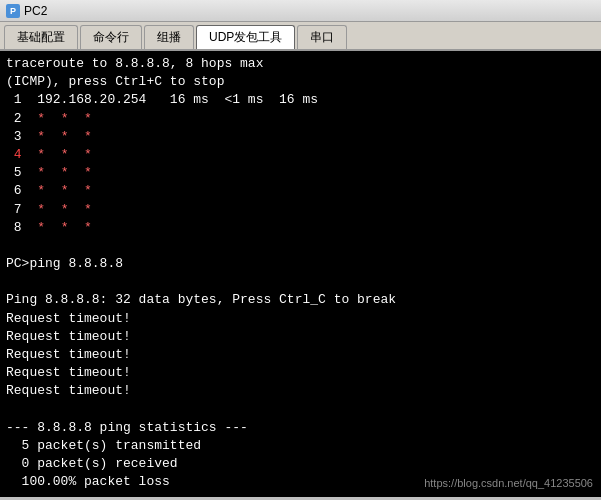 This screenshot has width=601, height=500. What do you see at coordinates (300, 355) in the screenshot?
I see `line-timeout-3: Request timeout!` at bounding box center [300, 355].